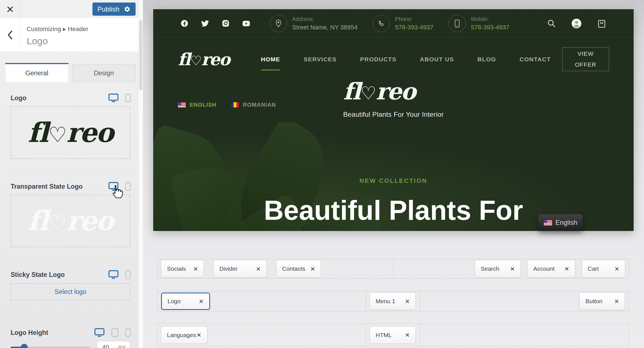 This screenshot has height=348, width=644. I want to click on logo-preview: fl♡reo, so click(71, 133).